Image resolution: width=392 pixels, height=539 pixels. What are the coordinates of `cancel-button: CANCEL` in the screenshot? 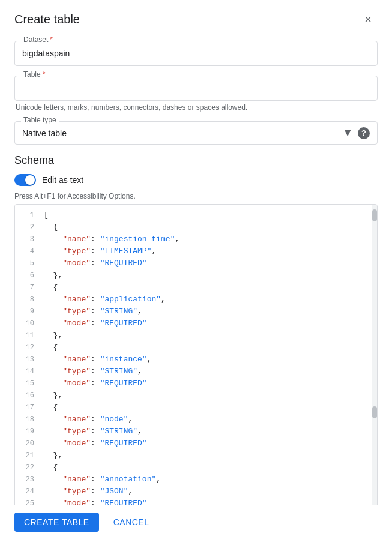 It's located at (131, 522).